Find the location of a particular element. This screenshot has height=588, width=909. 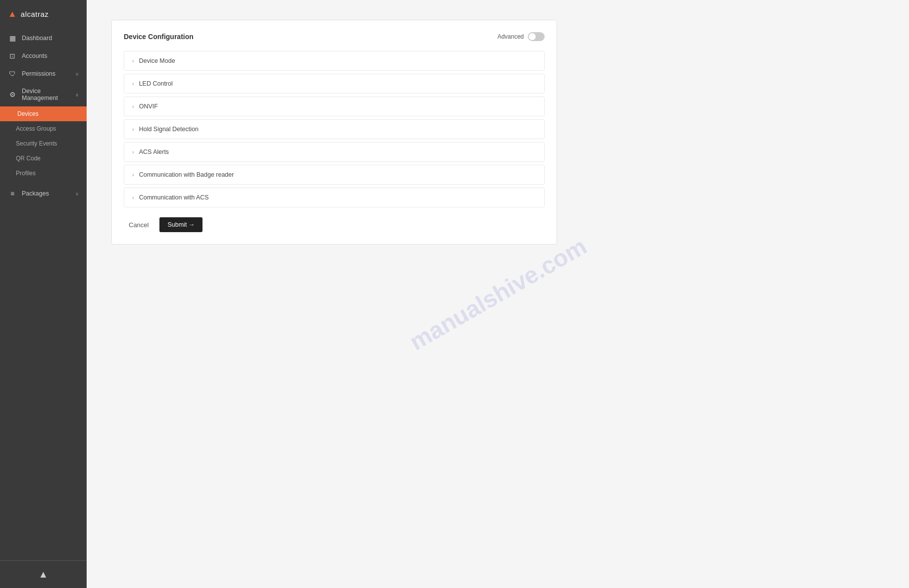

sub-item-label: Profiles is located at coordinates (26, 173).